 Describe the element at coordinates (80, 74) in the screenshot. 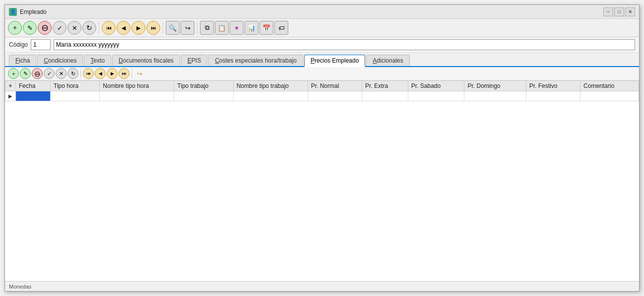

I see `sub-sep1` at that location.